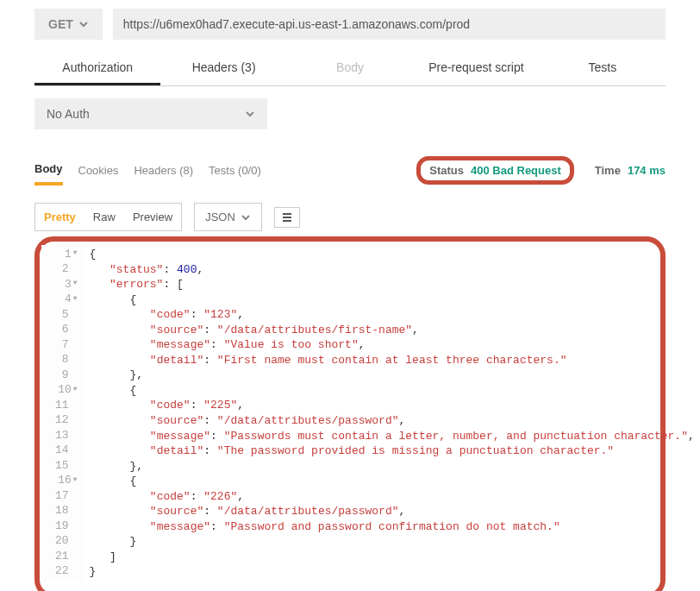 The height and width of the screenshot is (591, 700). I want to click on response-tab-headers: Headers (8), so click(164, 171).